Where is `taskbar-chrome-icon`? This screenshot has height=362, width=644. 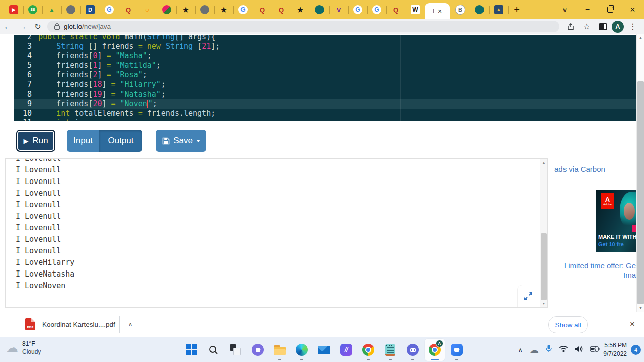 taskbar-chrome-icon is located at coordinates (368, 350).